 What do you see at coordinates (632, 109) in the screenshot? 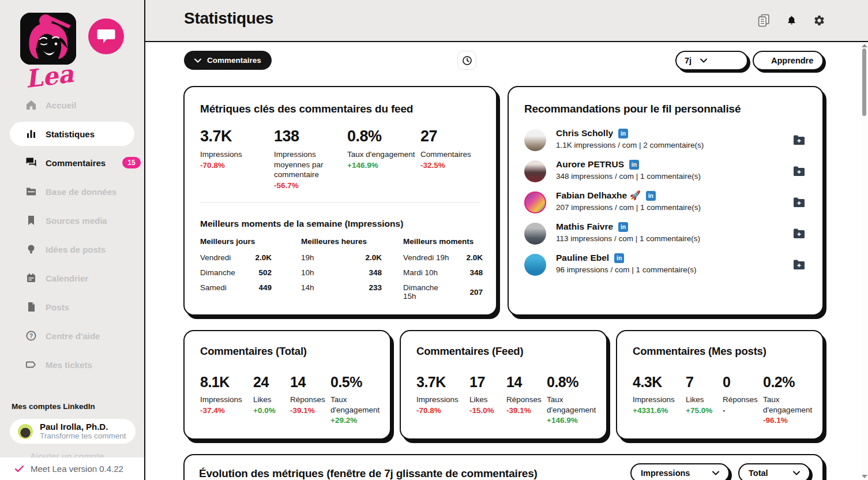
I see `card-title: Recommandations pour le fil personnalisé` at bounding box center [632, 109].